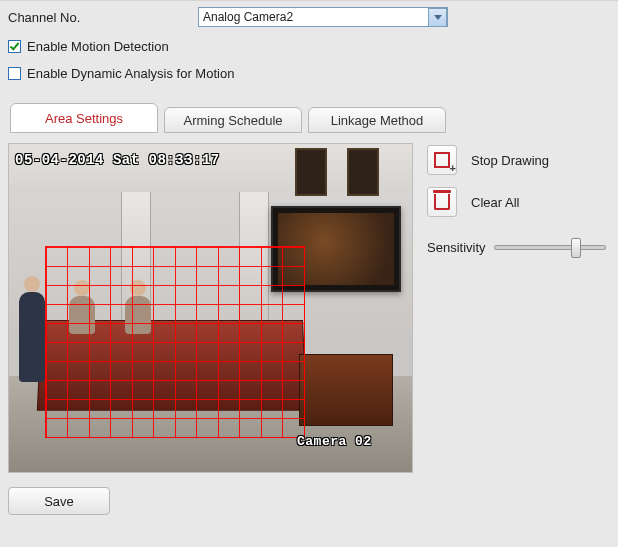 This screenshot has width=618, height=547. Describe the element at coordinates (130, 74) in the screenshot. I see `enable-dynamic-label: Enable Dynamic Analysis for Motion` at that location.